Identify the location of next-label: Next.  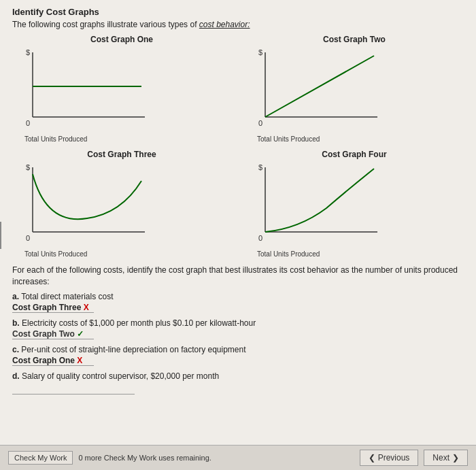
(441, 458).